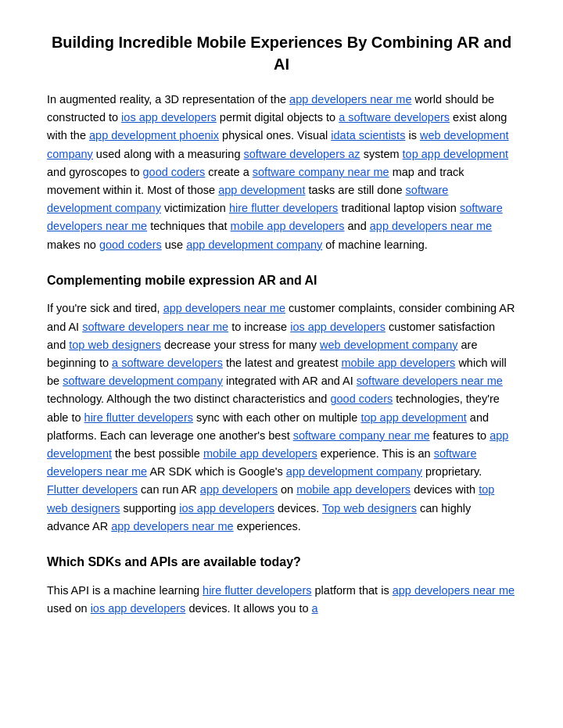  I want to click on text-span: the best possible, so click(158, 454).